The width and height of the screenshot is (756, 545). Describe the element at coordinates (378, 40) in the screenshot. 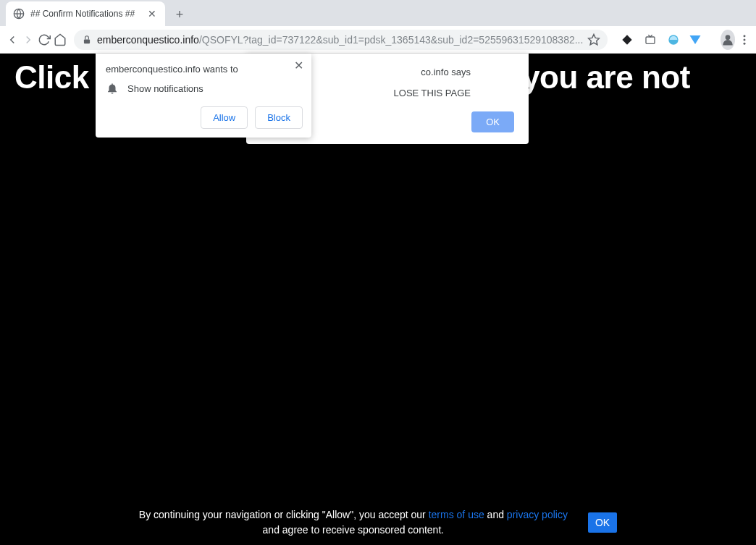

I see `browser-toolbar: emberconquestico.info /QSOFYL?tag_id=737…` at that location.